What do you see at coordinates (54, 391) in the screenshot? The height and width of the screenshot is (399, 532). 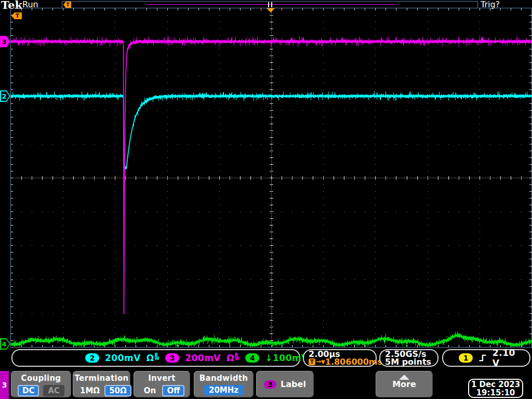 I see `coupling-ac-option: AC` at bounding box center [54, 391].